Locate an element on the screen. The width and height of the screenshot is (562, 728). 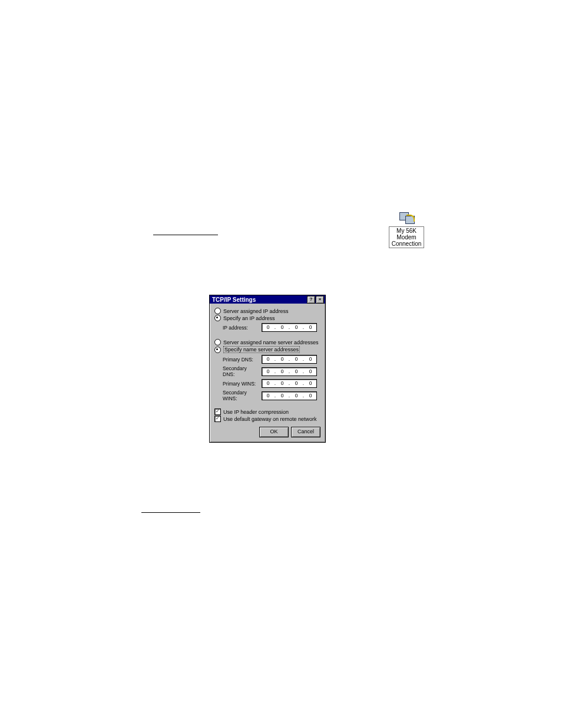
ip-address-field: IP address: 0. 0. 0. 0 is located at coordinates (267, 328).